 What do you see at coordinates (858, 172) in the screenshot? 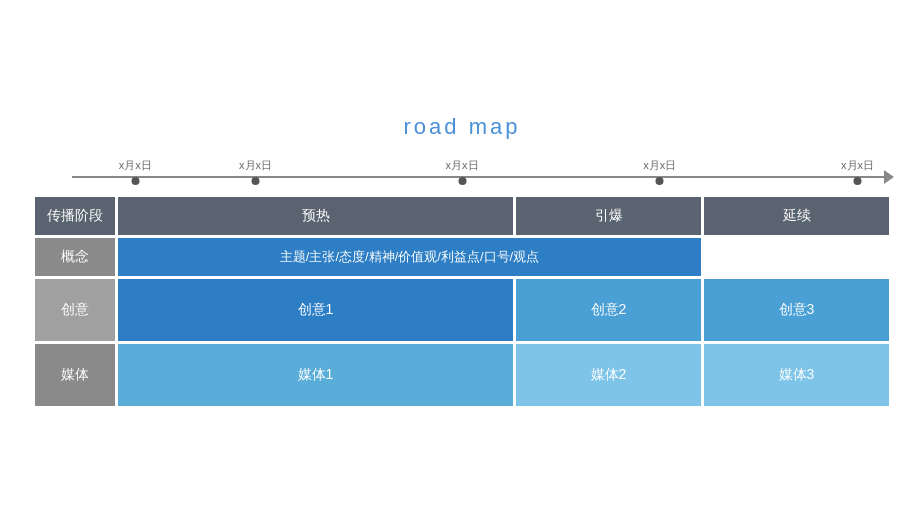
I see `timeline-point-5: x月x日` at bounding box center [858, 172].